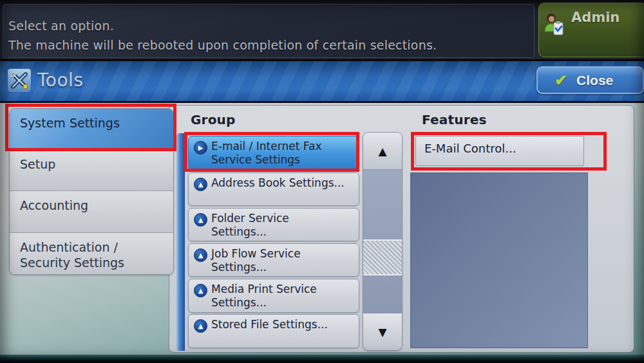 The height and width of the screenshot is (363, 644). What do you see at coordinates (256, 260) in the screenshot?
I see `group-item-label: Job Flow Service Settings...` at bounding box center [256, 260].